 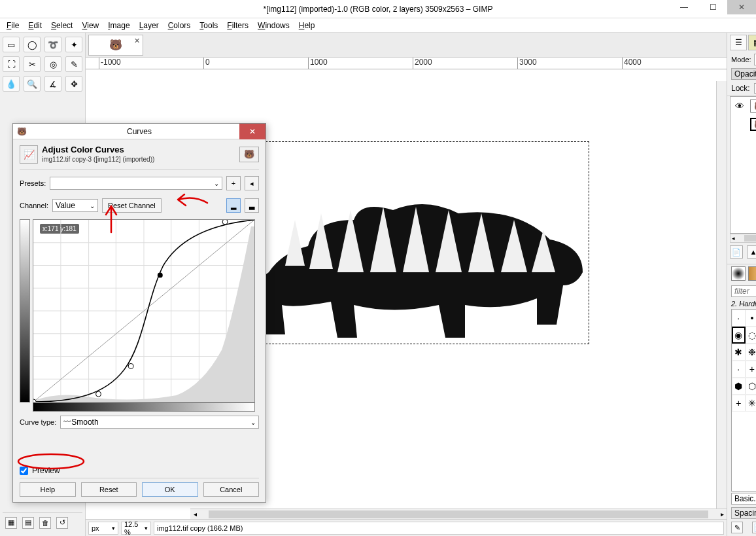 I want to click on ruler-tick: 1000, so click(x=360, y=63).